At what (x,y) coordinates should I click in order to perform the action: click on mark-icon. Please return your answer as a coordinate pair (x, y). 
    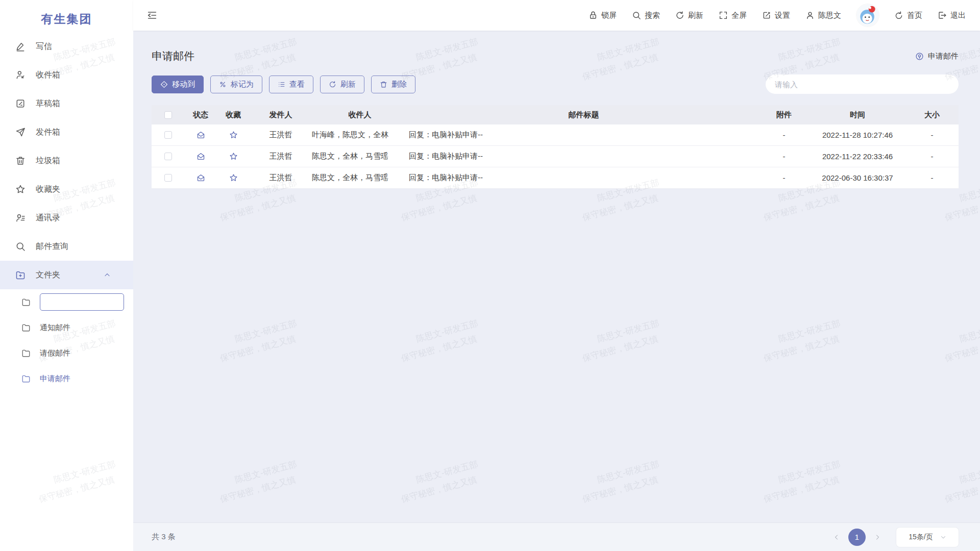
    Looking at the image, I should click on (223, 85).